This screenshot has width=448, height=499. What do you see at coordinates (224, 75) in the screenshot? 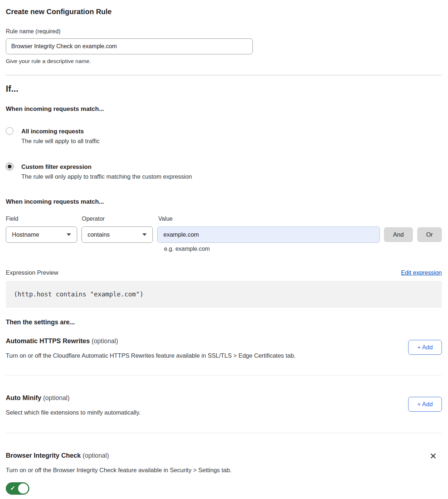
I see `section-divider` at bounding box center [224, 75].